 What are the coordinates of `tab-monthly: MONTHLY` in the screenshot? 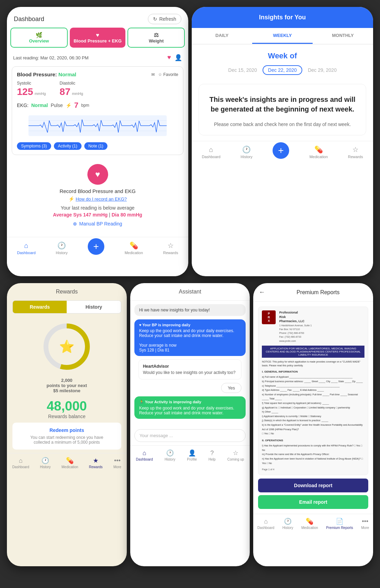 It's located at (343, 36).